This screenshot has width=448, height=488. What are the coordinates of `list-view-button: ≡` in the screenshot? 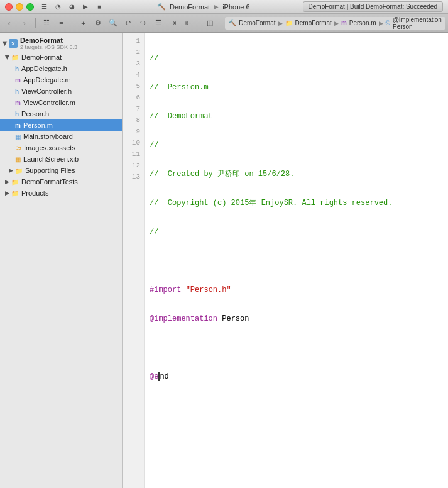 It's located at (62, 23).